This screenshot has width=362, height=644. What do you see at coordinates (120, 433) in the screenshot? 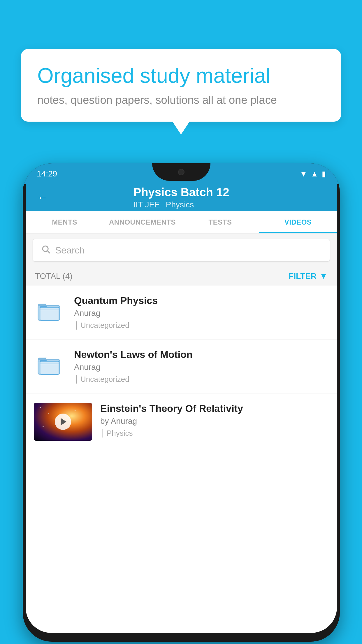
I see `tag-text: Physics` at bounding box center [120, 433].